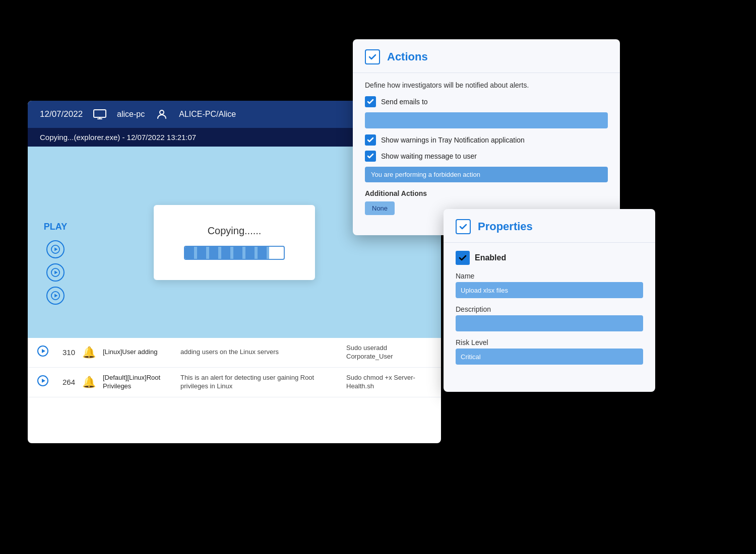 The image size is (756, 554). Describe the element at coordinates (549, 290) in the screenshot. I see `name-field: Upload xlsx files` at that location.